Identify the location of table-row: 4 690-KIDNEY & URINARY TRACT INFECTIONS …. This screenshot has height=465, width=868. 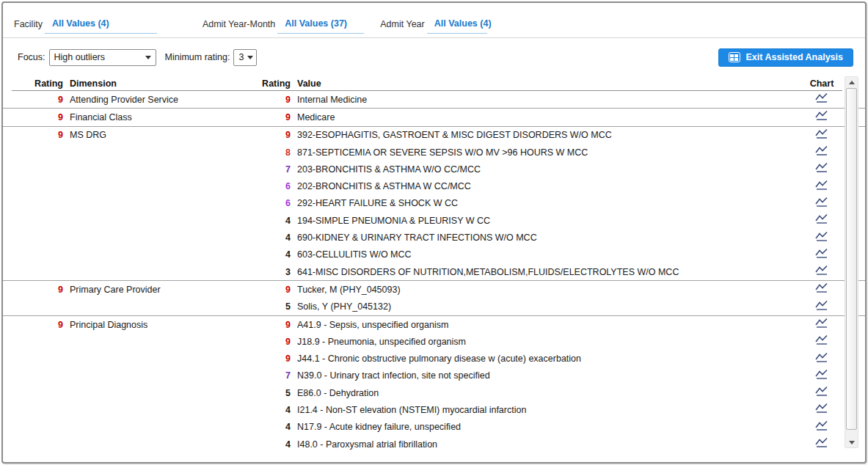
(427, 238).